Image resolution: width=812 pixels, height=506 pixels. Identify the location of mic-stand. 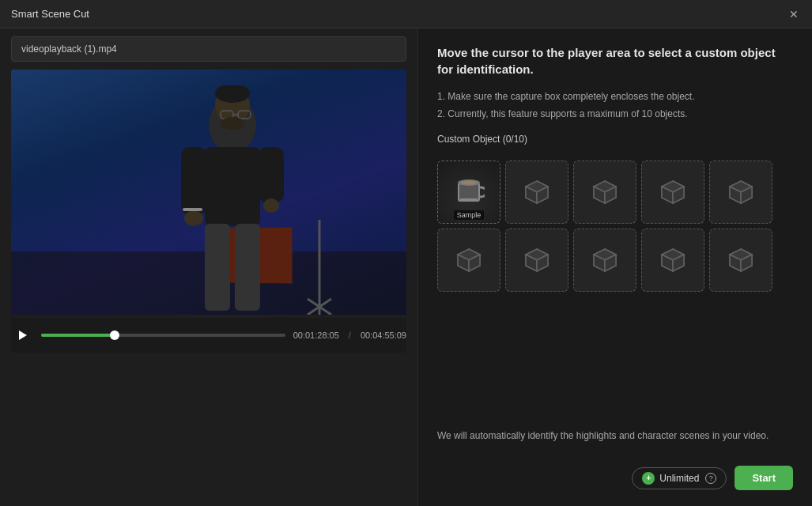
(319, 267).